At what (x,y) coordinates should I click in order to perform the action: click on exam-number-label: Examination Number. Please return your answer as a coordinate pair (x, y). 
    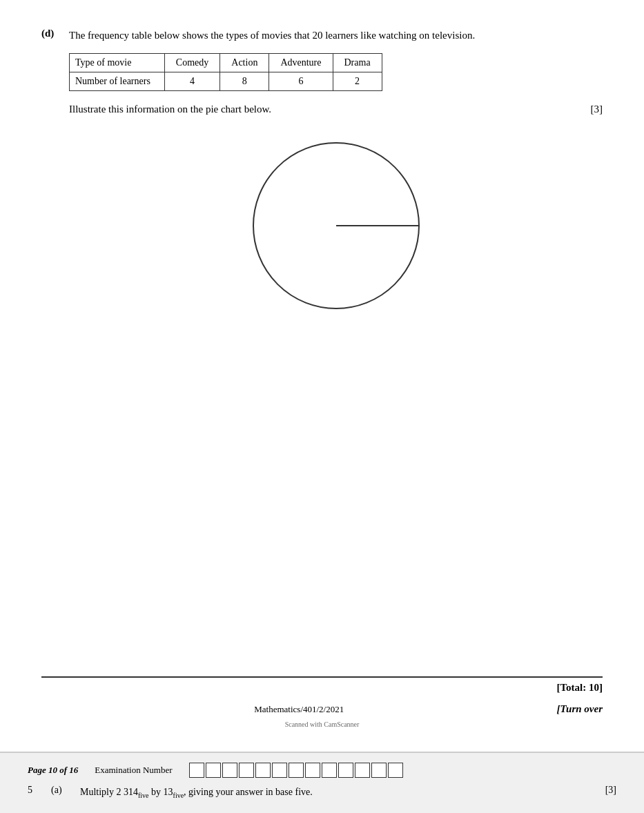
    Looking at the image, I should click on (133, 770).